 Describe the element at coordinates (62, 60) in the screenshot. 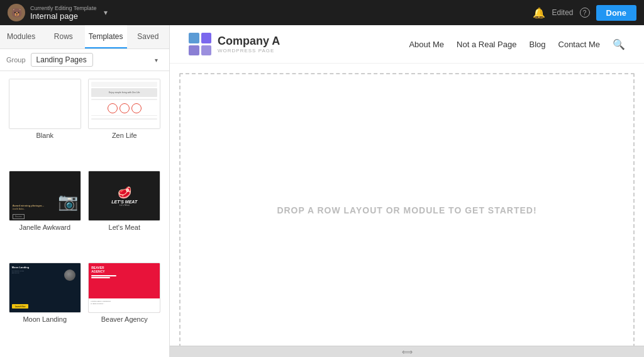

I see `group-select: Landing Pages All Business Portfolio` at that location.